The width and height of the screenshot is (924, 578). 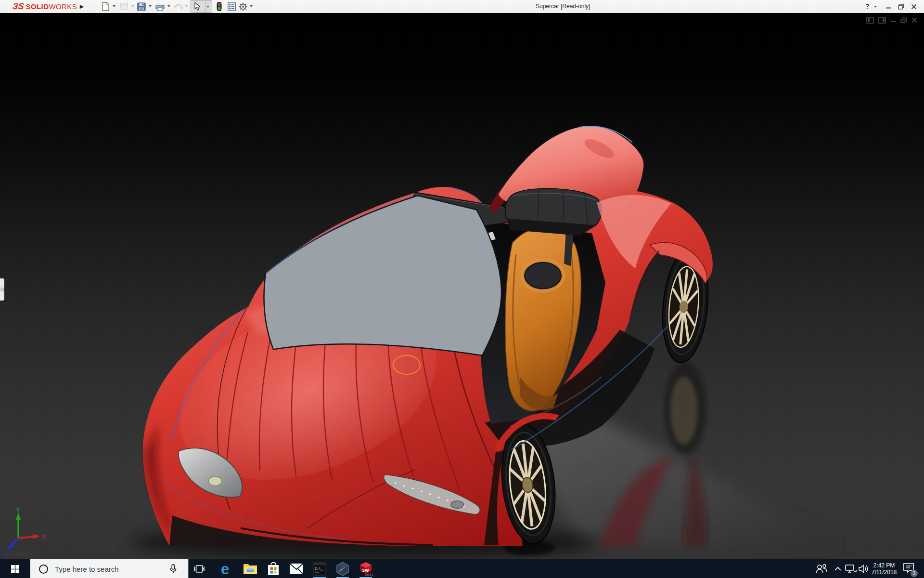 What do you see at coordinates (369, 575) in the screenshot?
I see `svg-text: 2017` at bounding box center [369, 575].